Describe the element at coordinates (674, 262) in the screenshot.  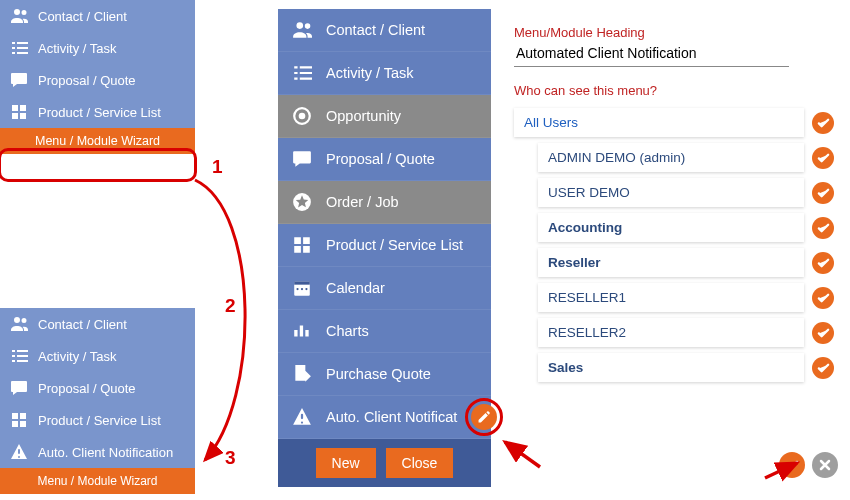
I see `perm-row-reseller: Reseller` at that location.